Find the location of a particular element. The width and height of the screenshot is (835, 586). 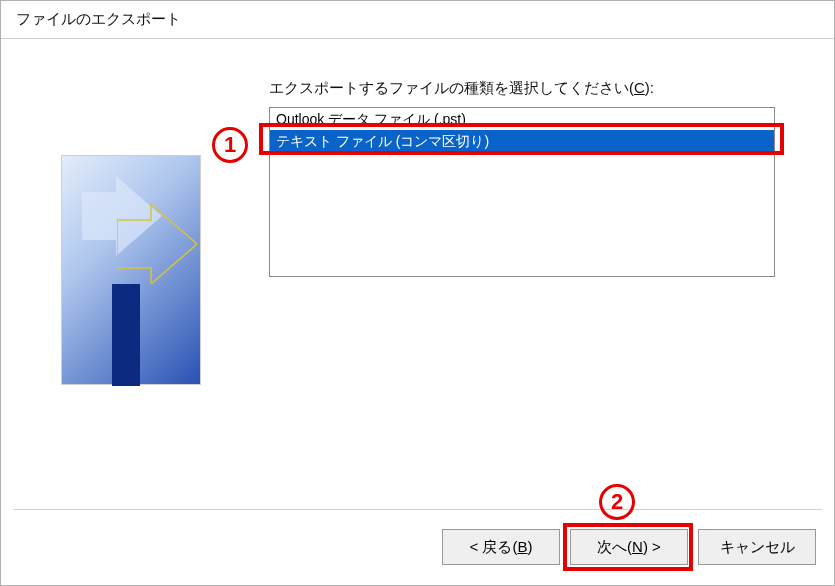

window-title: ファイルのエクスポート is located at coordinates (98, 20).